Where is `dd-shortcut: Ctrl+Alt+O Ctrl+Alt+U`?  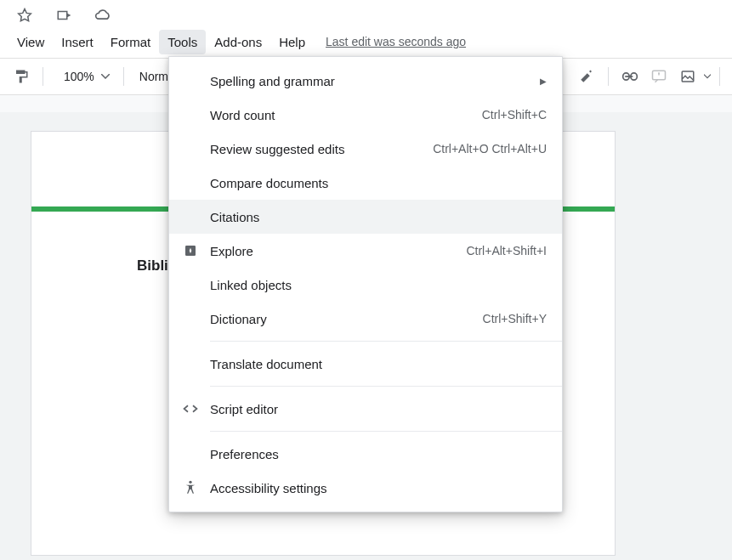
dd-shortcut: Ctrl+Alt+O Ctrl+Alt+U is located at coordinates (490, 149).